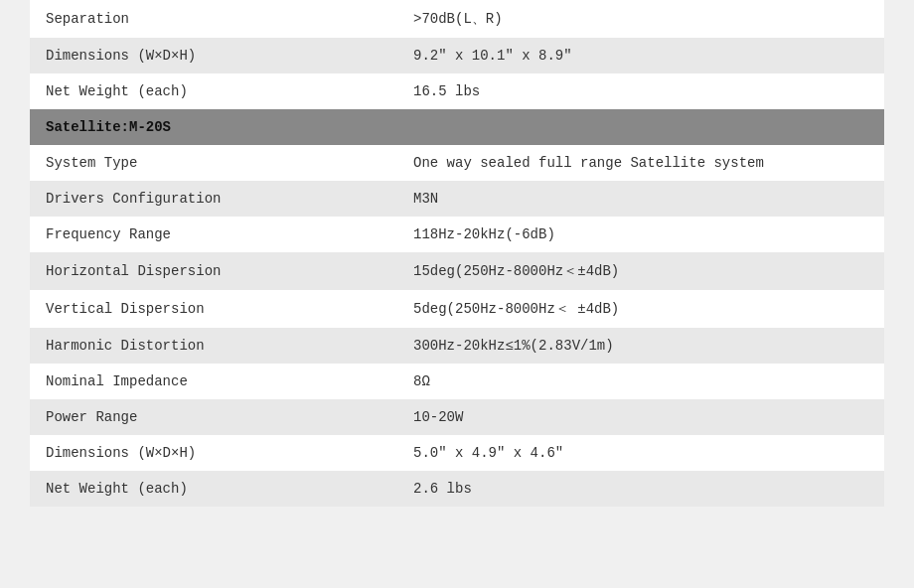 Image resolution: width=914 pixels, height=588 pixels. Describe the element at coordinates (214, 163) in the screenshot. I see `row-label: System Type` at that location.